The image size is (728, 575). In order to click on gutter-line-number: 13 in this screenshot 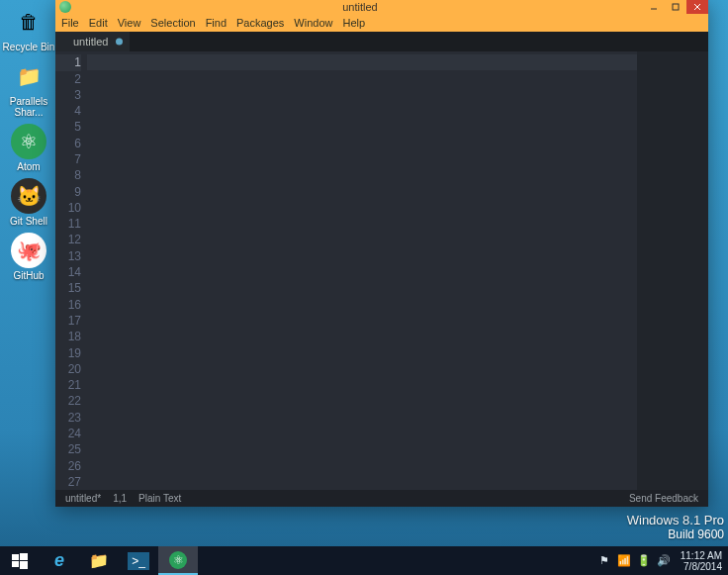, I will do `click(68, 256)`.